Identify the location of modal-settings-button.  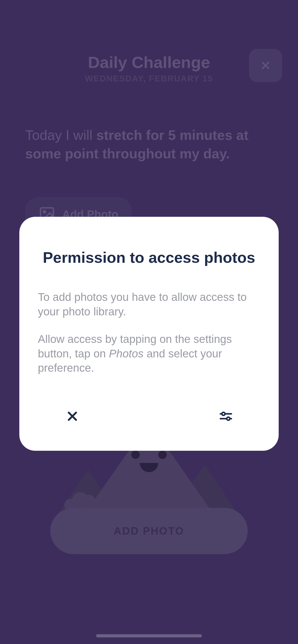
(226, 416).